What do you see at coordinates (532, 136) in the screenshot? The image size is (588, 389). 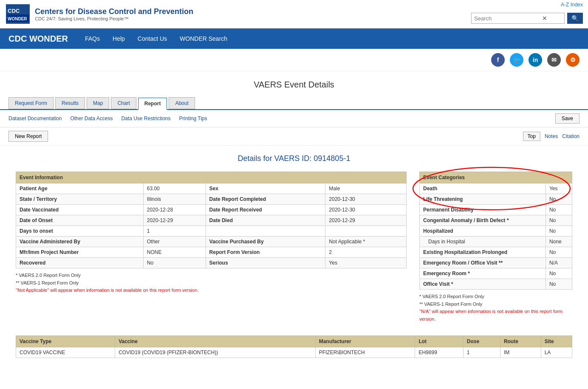 I see `top-button: Top` at bounding box center [532, 136].